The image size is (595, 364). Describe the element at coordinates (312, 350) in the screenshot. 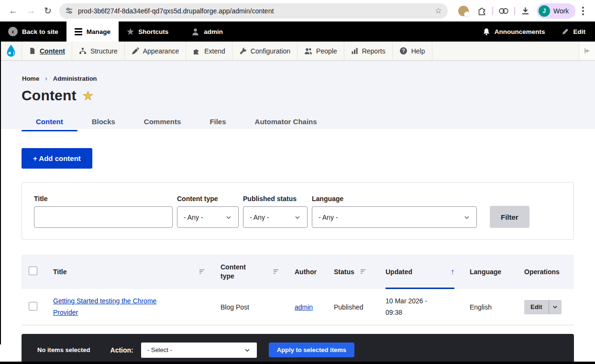

I see `apply-to-selected-button: Apply to selected items` at that location.